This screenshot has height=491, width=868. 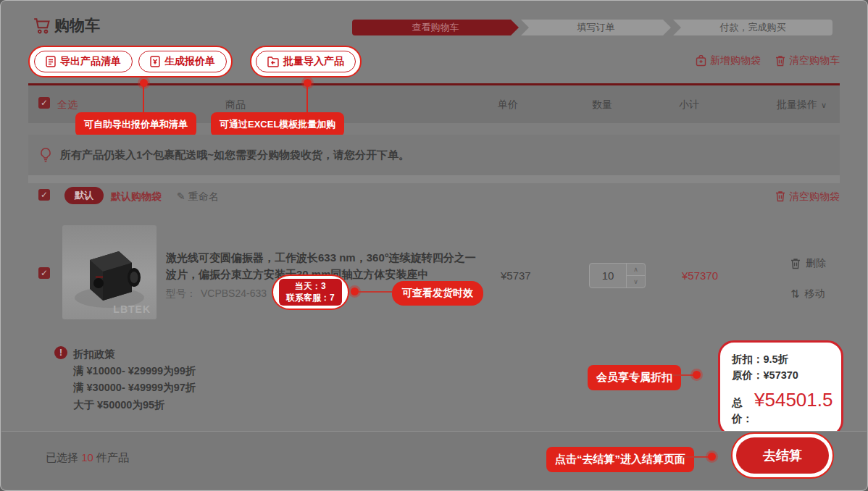 I want to click on bag-name: 默认购物袋, so click(x=136, y=197).